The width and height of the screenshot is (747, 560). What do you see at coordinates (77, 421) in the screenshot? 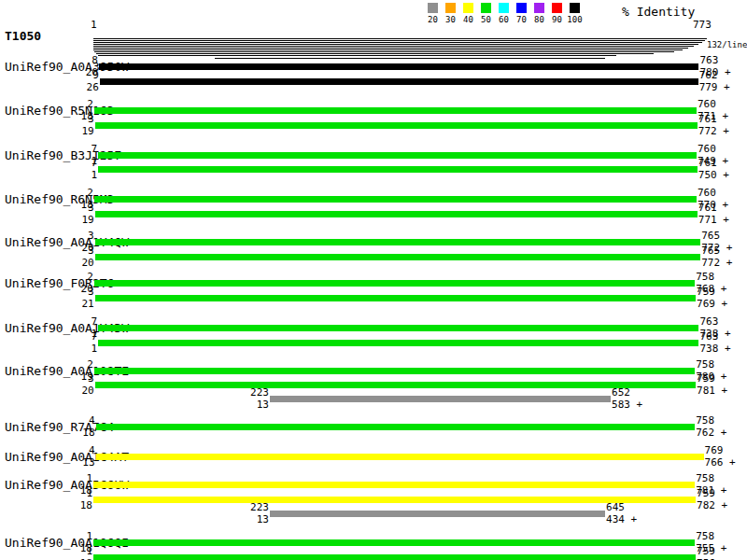
I see `query-start-coord: 4` at bounding box center [77, 421].